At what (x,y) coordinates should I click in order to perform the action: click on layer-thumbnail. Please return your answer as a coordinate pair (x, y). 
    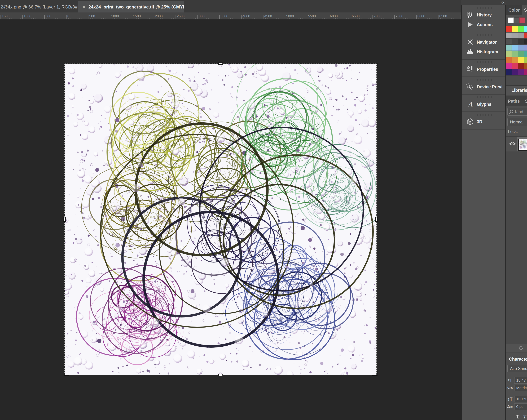
    Looking at the image, I should click on (523, 145).